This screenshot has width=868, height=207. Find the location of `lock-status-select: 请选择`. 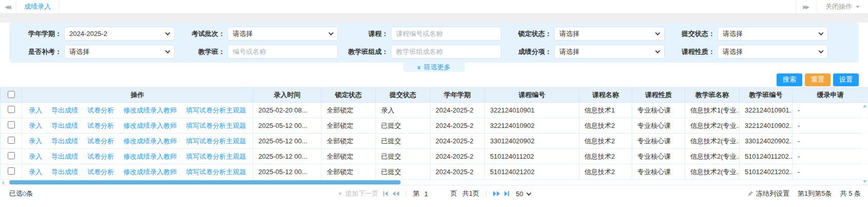

lock-status-select: 请选择 is located at coordinates (609, 34).